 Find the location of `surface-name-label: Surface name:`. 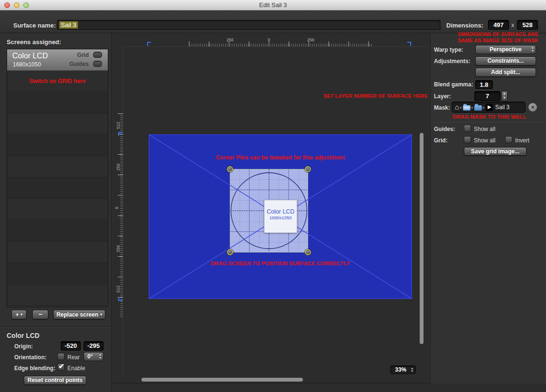

surface-name-label: Surface name: is located at coordinates (35, 26).